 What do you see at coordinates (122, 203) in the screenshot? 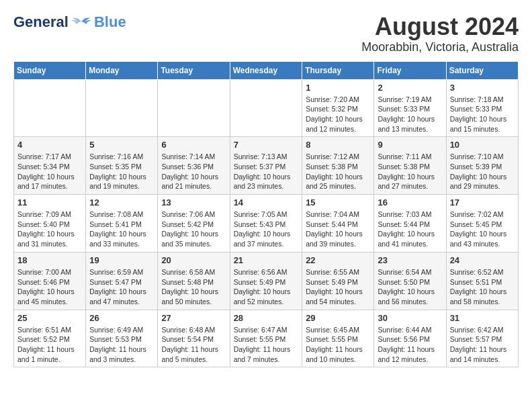
I see `day-number: 12` at bounding box center [122, 203].